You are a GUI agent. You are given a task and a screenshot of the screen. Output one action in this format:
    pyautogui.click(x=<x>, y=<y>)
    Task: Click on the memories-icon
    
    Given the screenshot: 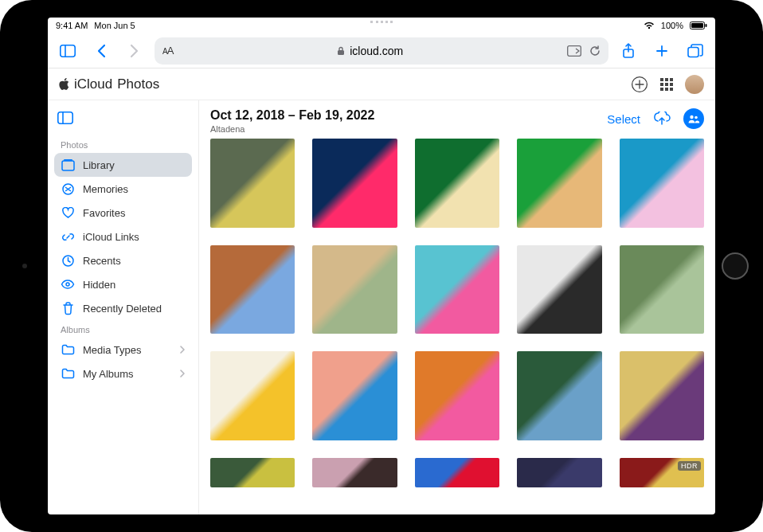 What is the action you would take?
    pyautogui.click(x=68, y=189)
    